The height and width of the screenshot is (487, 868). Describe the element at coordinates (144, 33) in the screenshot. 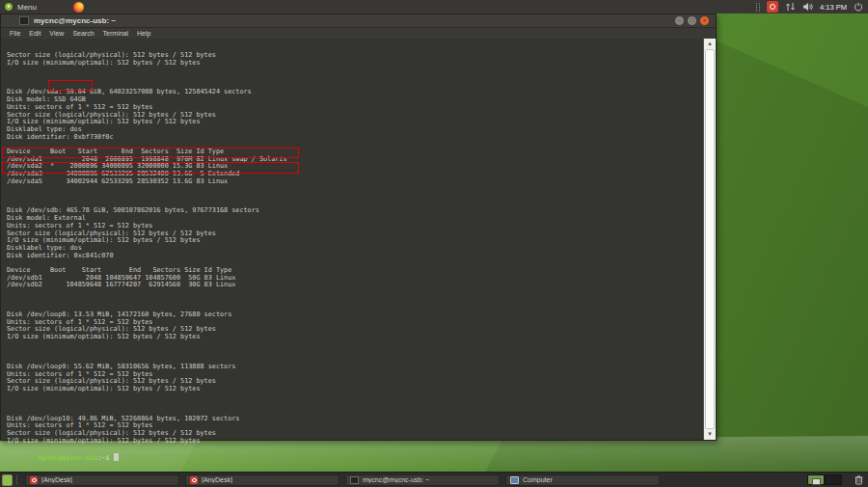

I see `menu-item: Help` at that location.